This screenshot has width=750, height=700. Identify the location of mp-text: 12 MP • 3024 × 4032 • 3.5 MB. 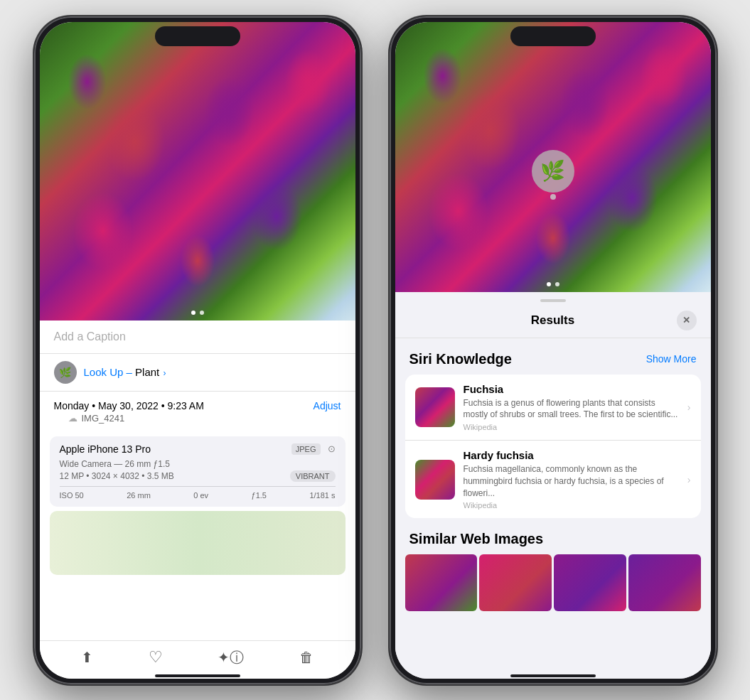
(117, 476).